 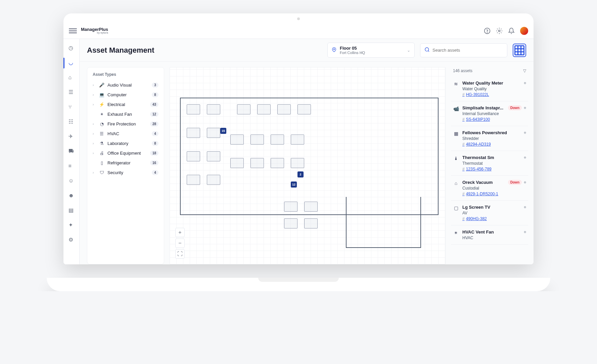 I want to click on sidenav-item-chart: ✦, so click(x=71, y=225).